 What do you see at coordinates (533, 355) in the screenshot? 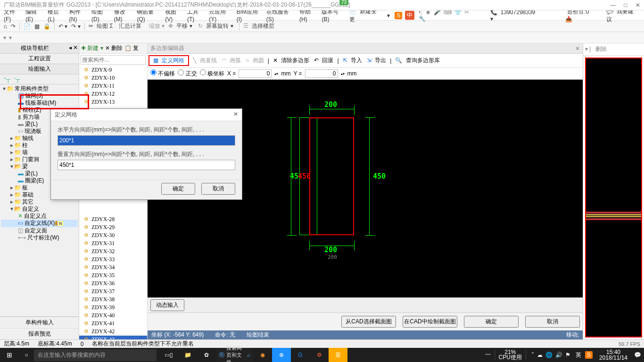
I see `tray-up-icon: ˄` at bounding box center [533, 355].